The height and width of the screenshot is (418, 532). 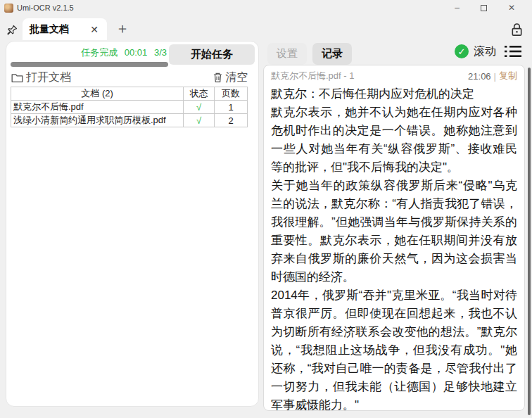 What do you see at coordinates (266, 8) in the screenshot?
I see `title-bar: Umi-OCR v2.1.5 – ✕` at bounding box center [266, 8].